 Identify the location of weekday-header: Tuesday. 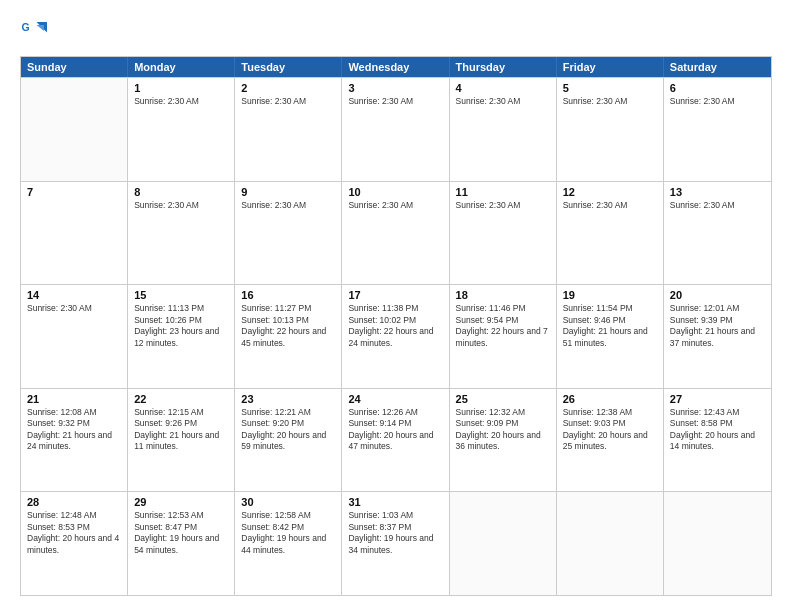
(288, 67).